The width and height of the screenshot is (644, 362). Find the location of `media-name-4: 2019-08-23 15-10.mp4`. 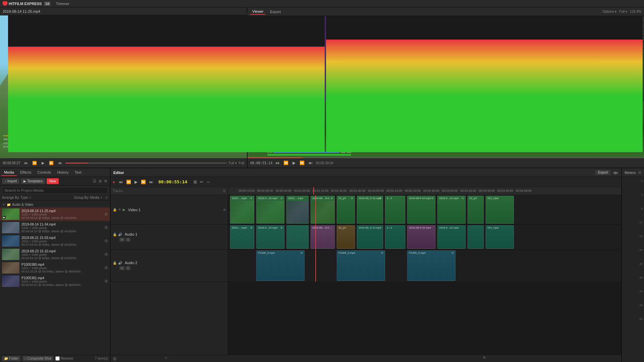

media-name-4: 2019-08-23 15-10.mp4 is located at coordinates (62, 251).